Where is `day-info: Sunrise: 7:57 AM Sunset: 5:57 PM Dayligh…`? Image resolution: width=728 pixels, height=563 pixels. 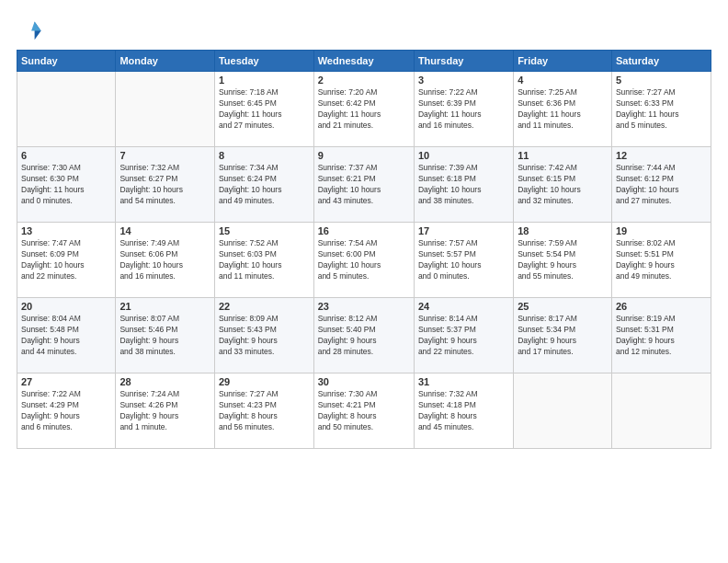
day-info: Sunrise: 7:57 AM Sunset: 5:57 PM Dayligh… is located at coordinates (463, 260).